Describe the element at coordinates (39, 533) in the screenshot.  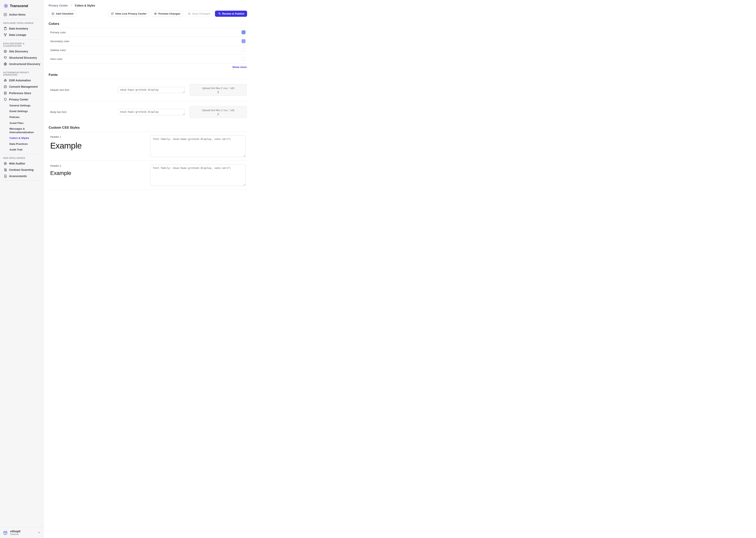
I see `chevron-down-icon` at that location.